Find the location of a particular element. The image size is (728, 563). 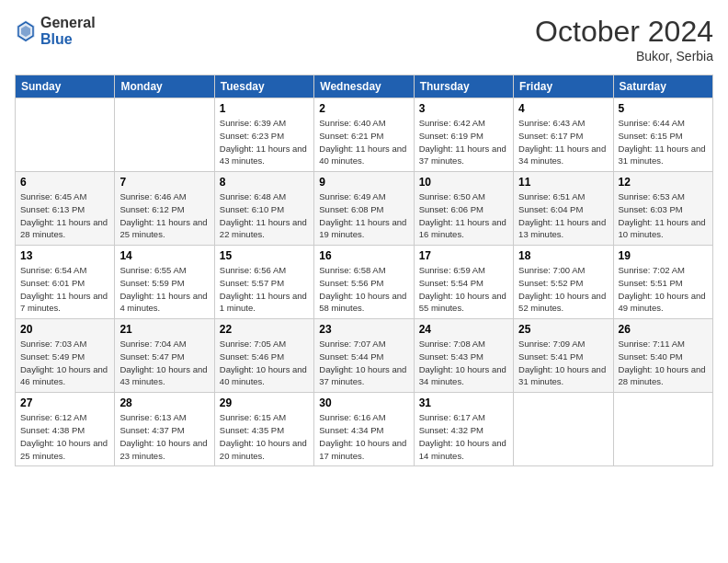

calendar-cell: 17Sunrise: 6:59 AM Sunset: 5:54 PM Dayli… is located at coordinates (463, 282).